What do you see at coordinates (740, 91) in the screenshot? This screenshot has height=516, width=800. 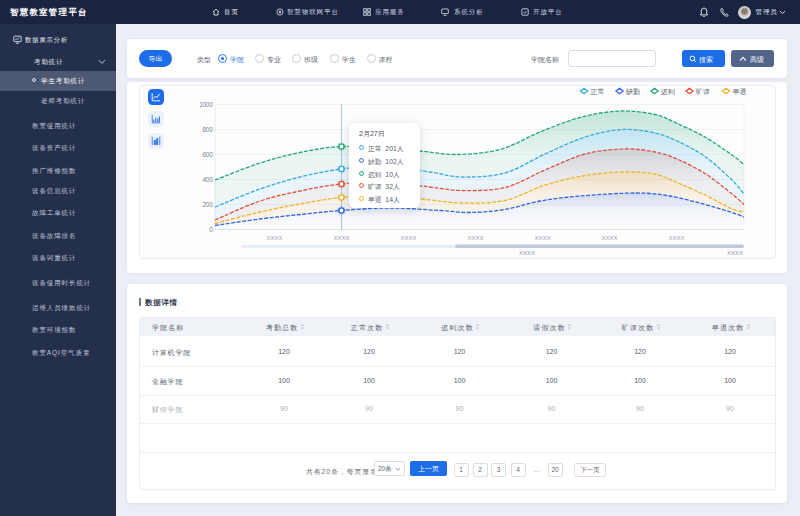 I see `svg-text: 早退` at bounding box center [740, 91].